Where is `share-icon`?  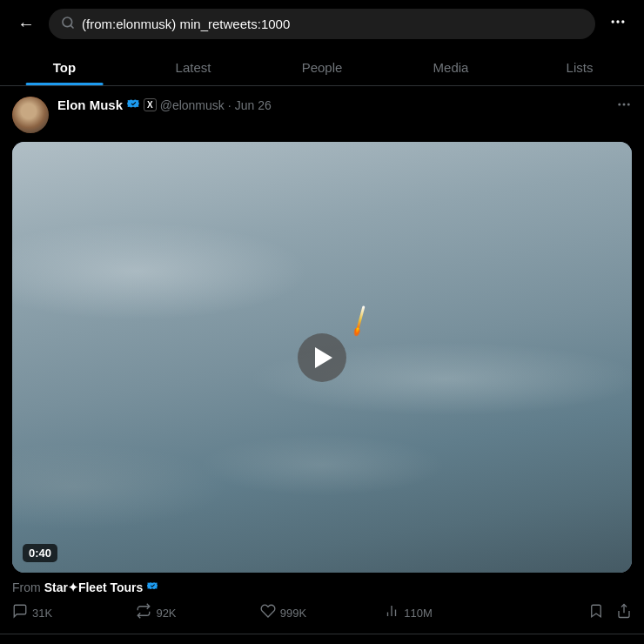
share-icon is located at coordinates (624, 613).